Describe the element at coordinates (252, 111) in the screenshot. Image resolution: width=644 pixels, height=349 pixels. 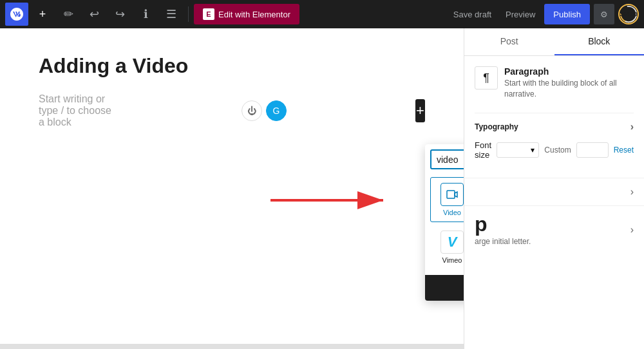
I see `power-tool-btn: ⏻` at that location.